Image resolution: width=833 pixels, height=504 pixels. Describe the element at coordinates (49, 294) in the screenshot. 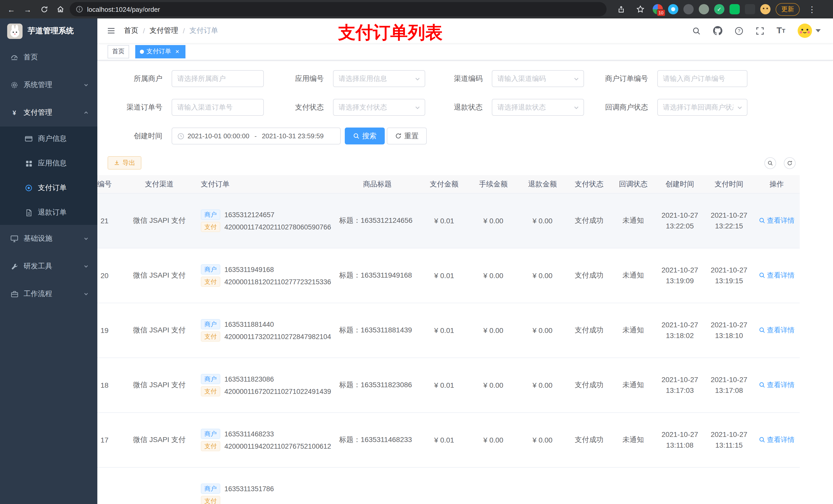

I see `sidebar-item-workflow: 工作流程` at that location.